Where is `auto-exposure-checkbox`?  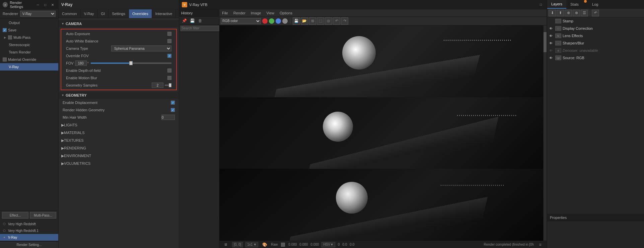
auto-exposure-checkbox is located at coordinates (169, 34).